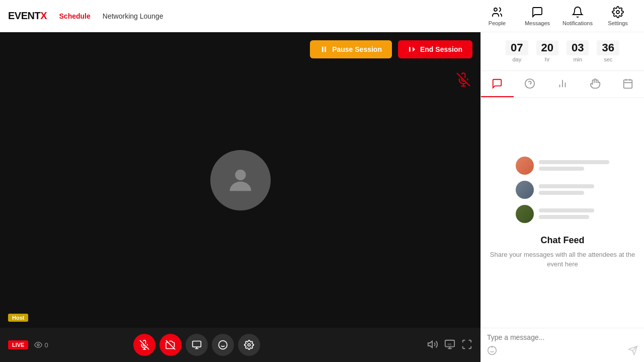 This screenshot has width=644, height=362. What do you see at coordinates (463, 80) in the screenshot?
I see `mic-muted-icon` at bounding box center [463, 80].